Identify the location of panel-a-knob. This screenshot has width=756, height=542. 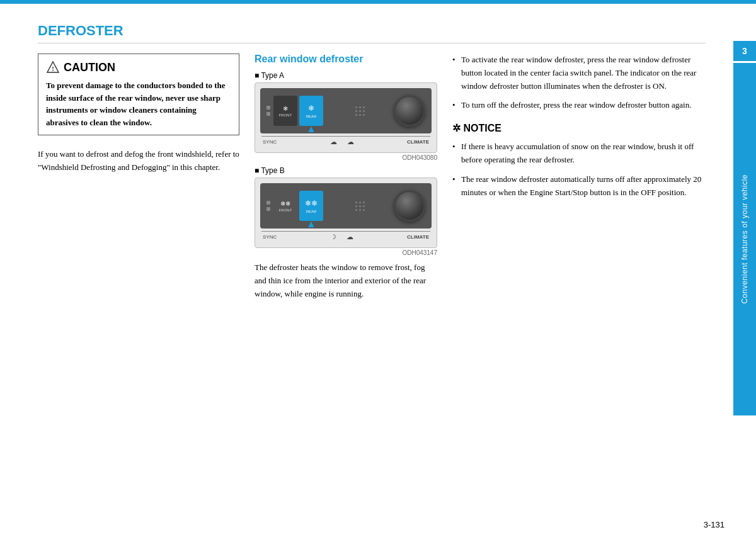
(410, 111).